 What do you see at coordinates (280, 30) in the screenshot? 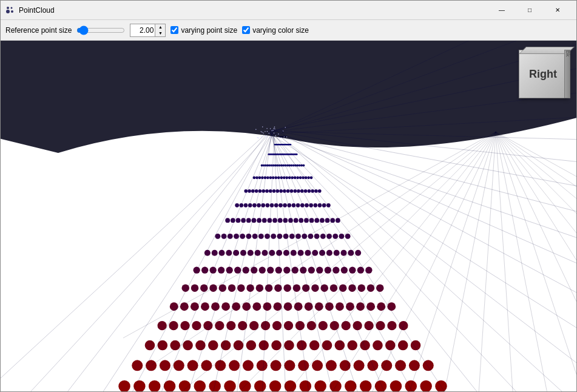
I see `varying-color-size-label: varying color size` at bounding box center [280, 30].